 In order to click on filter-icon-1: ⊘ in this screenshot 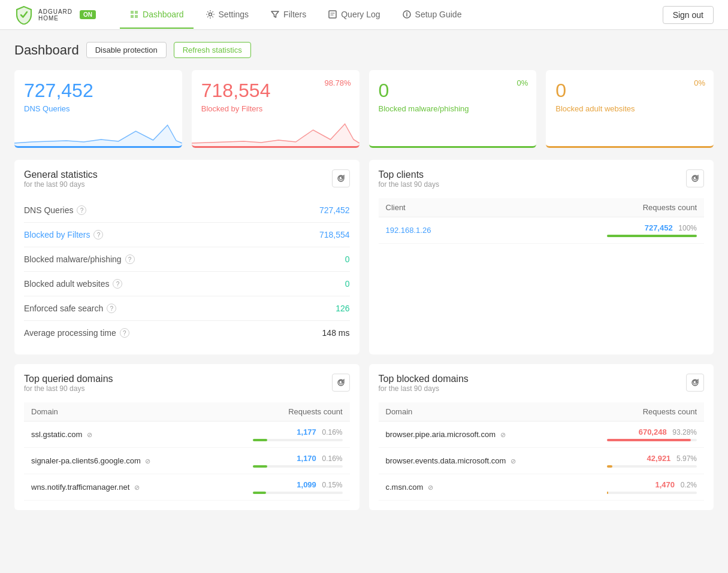, I will do `click(90, 435)`.